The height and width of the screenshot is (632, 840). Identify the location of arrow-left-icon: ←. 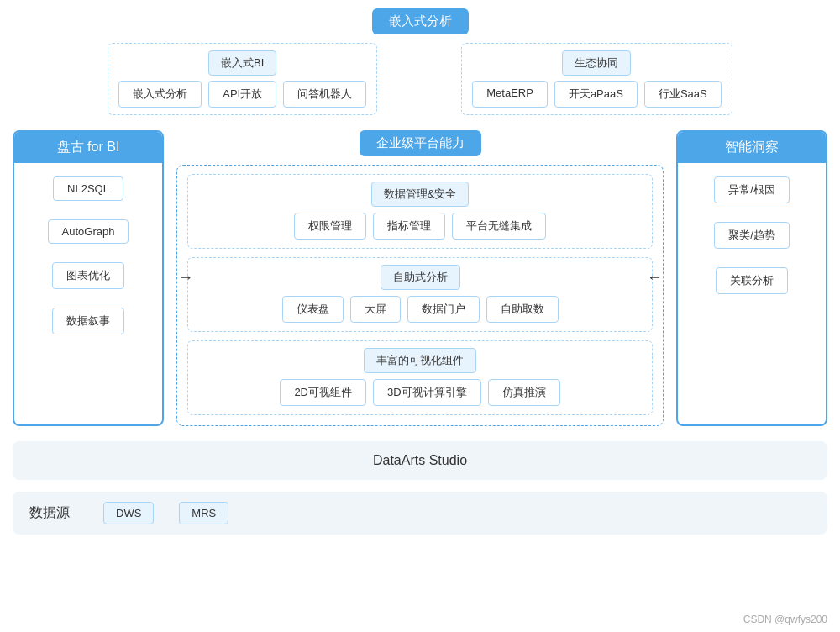
(654, 277).